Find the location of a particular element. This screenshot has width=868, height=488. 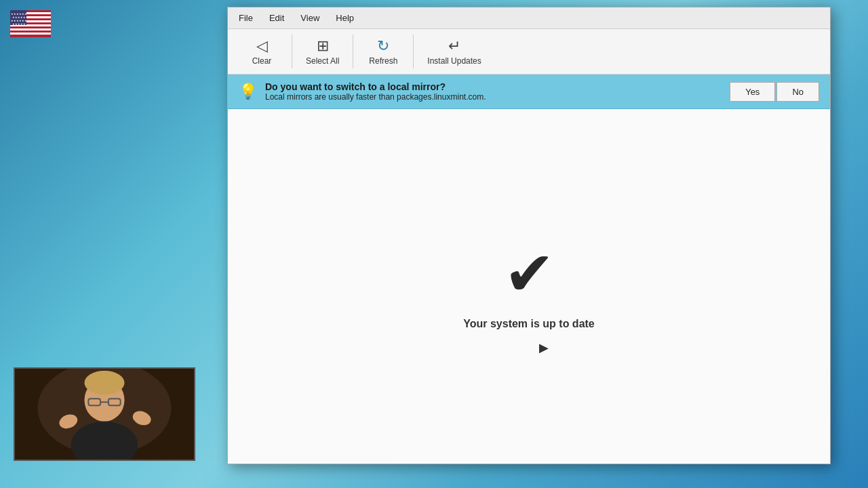

webcam-overlay is located at coordinates (104, 414).